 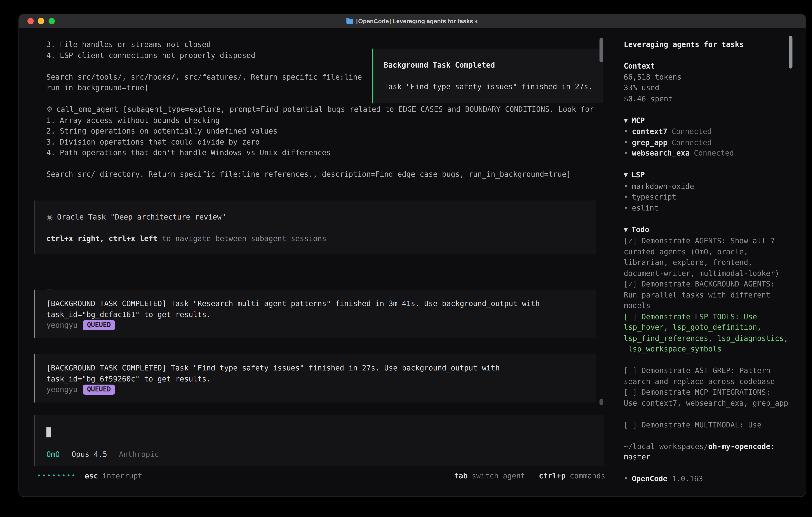 What do you see at coordinates (321, 239) in the screenshot?
I see `oracle-navigation-hint: ctrl+x right, ctrl+x left to navigate be…` at bounding box center [321, 239].